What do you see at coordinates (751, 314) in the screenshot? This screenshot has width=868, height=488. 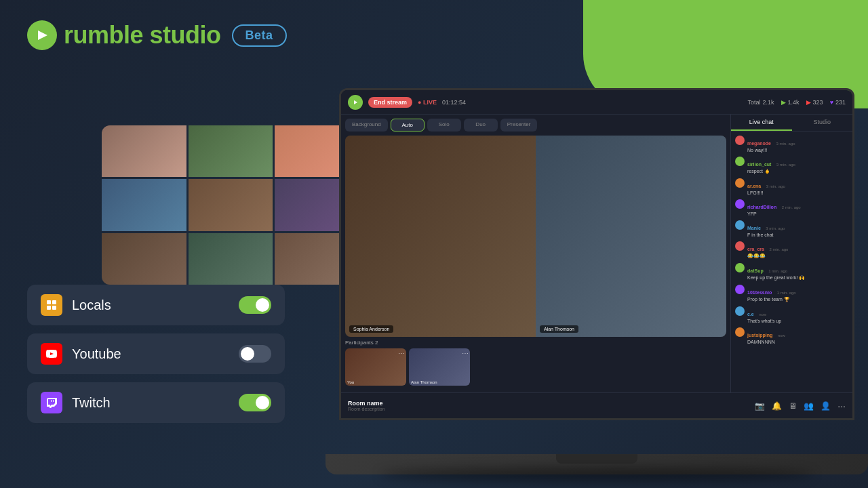 I see `chat-username-8: c.e` at bounding box center [751, 314].